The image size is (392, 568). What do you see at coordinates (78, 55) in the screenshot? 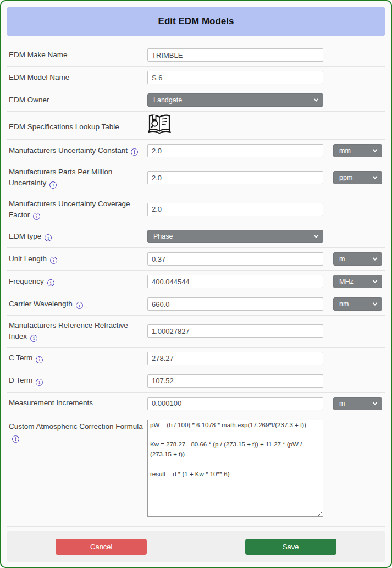
I see `field-label: EDM Make Name` at bounding box center [78, 55].